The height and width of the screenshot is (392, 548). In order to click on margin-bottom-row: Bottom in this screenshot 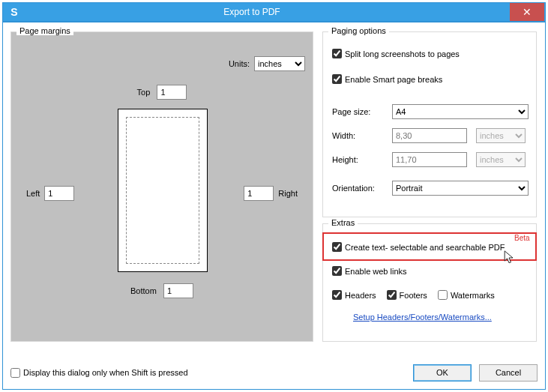, I will do `click(162, 291)`.